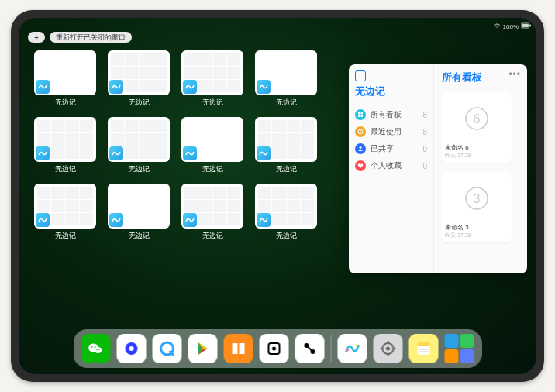 The image size is (555, 392). What do you see at coordinates (278, 26) in the screenshot?
I see `status-bar: 100%` at bounding box center [278, 26].